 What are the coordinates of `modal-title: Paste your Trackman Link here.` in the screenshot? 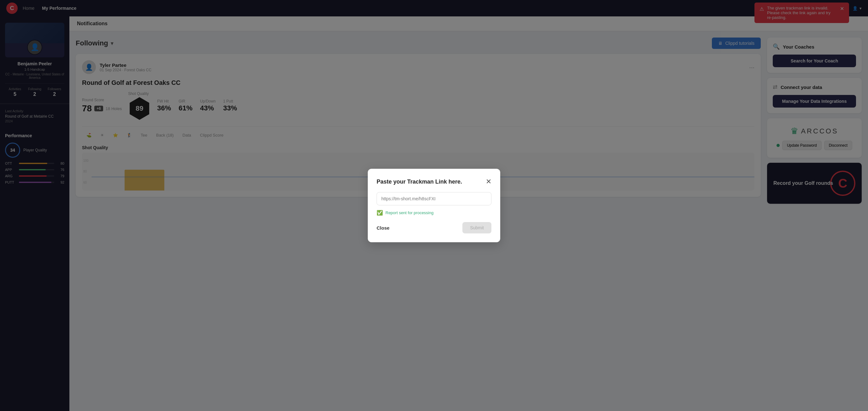 It's located at (419, 182).